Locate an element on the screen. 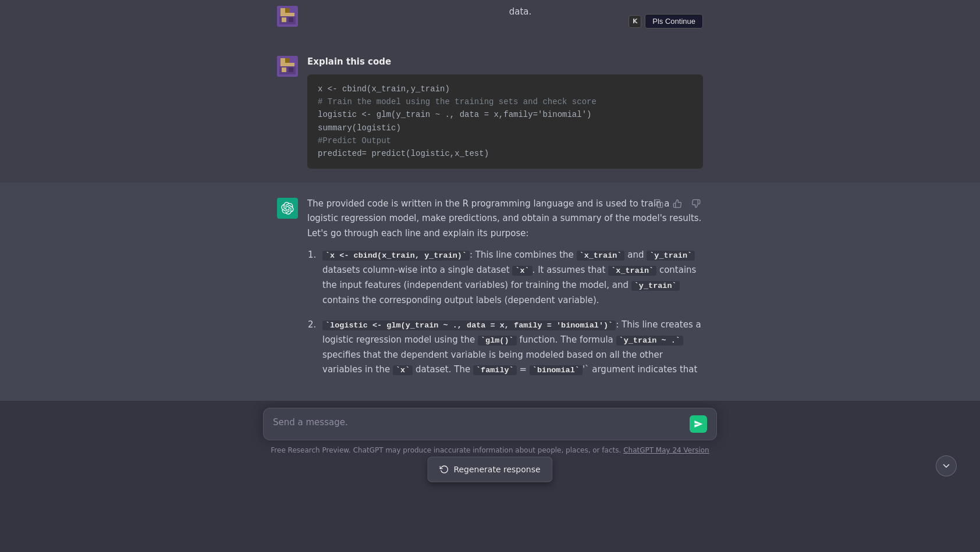  ai-message-actions is located at coordinates (677, 204).